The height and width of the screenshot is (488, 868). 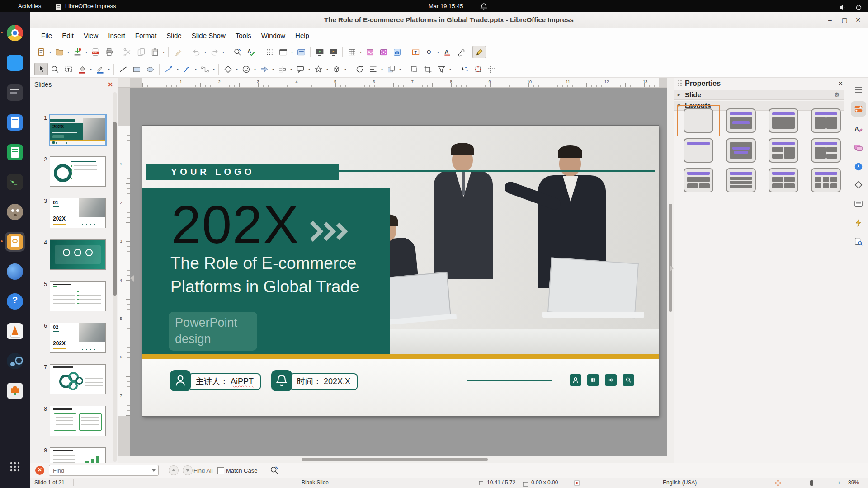 I want to click on slide-settings-gear-icon: ⚙, so click(x=837, y=95).